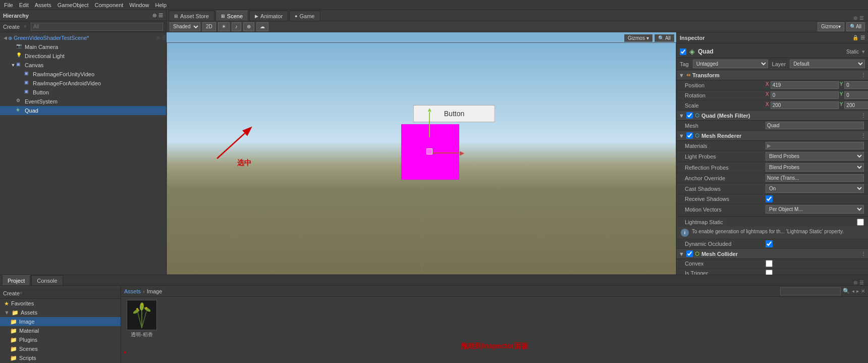 This screenshot has width=868, height=363. Describe the element at coordinates (683, 51) in the screenshot. I see `object-active-checkbox` at that location.